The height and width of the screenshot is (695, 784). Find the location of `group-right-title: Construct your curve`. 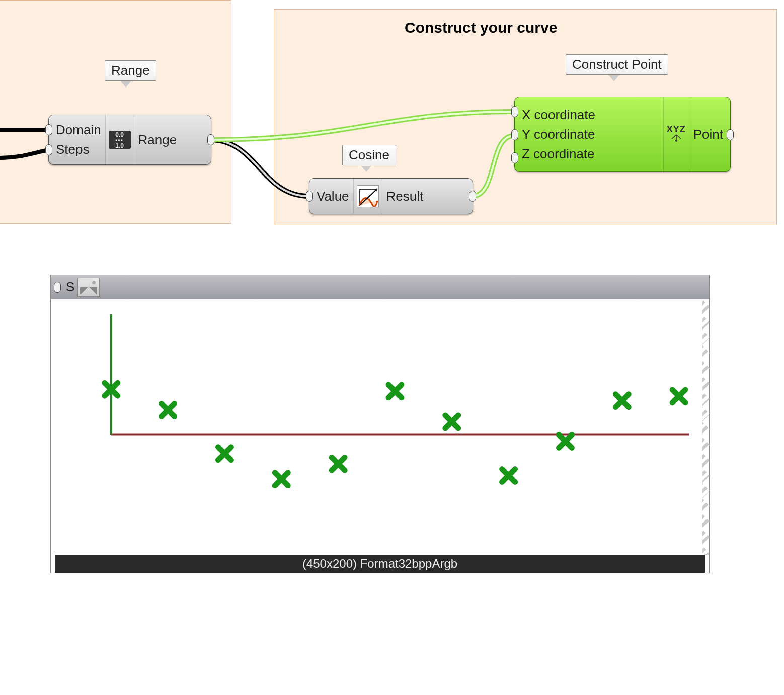

group-right-title: Construct your curve is located at coordinates (481, 28).